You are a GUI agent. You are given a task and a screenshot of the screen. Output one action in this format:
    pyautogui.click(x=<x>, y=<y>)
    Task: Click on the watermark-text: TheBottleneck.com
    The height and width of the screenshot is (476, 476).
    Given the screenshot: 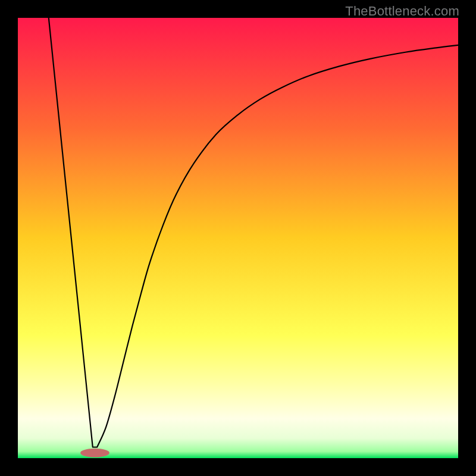 What is the action you would take?
    pyautogui.click(x=402, y=11)
    